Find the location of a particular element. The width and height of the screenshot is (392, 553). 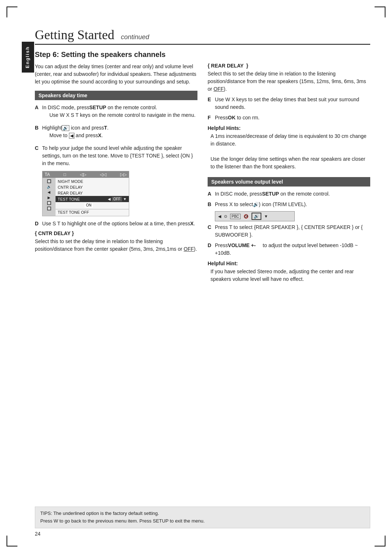

step-a-letter: A is located at coordinates (37, 112).